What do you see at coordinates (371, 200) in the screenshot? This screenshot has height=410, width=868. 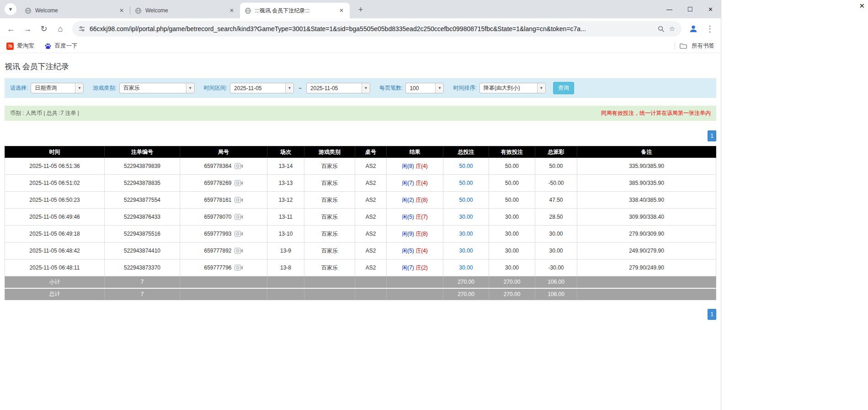 I see `cell-table-no: AS2` at bounding box center [371, 200].